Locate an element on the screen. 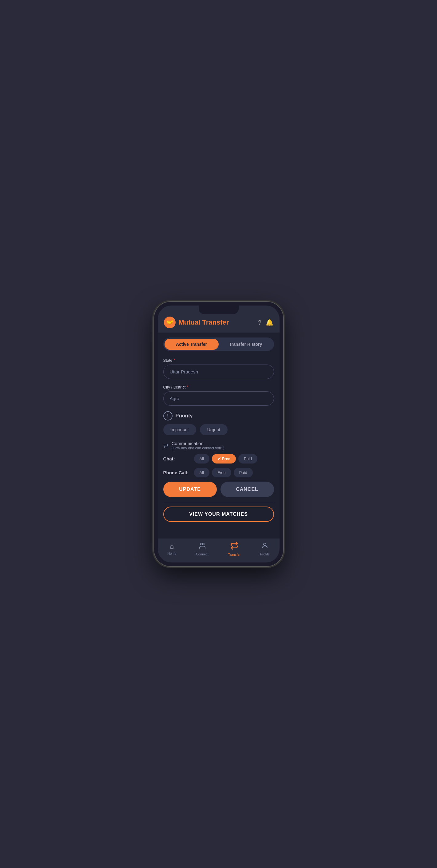  home-icon: ⌂ is located at coordinates (172, 547).